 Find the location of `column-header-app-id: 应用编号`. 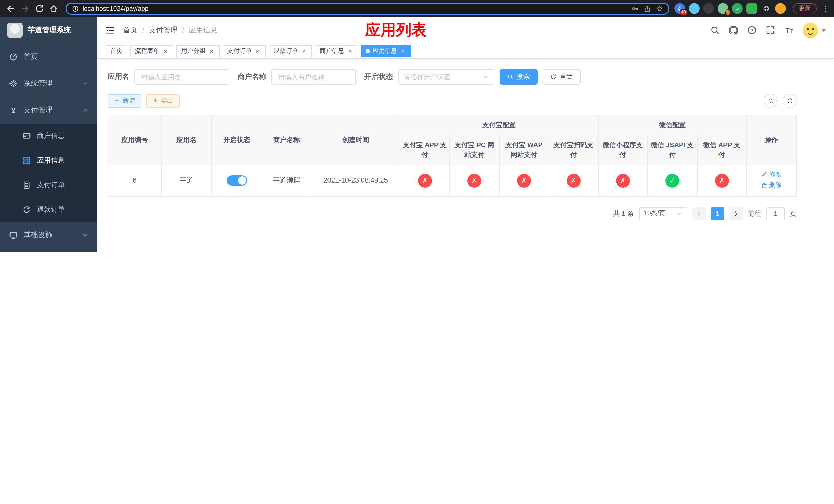

column-header-app-id: 应用编号 is located at coordinates (135, 140).